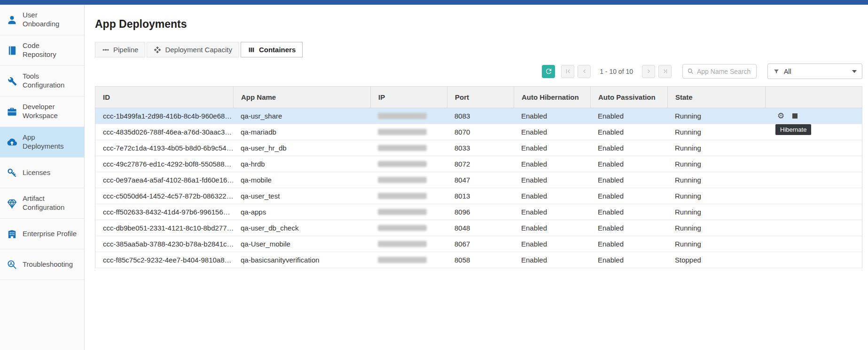 Image resolution: width=868 pixels, height=350 pixels. Describe the element at coordinates (478, 97) in the screenshot. I see `table-header: IDApp NameIPPortAuto HibernationAuto Pas…` at that location.